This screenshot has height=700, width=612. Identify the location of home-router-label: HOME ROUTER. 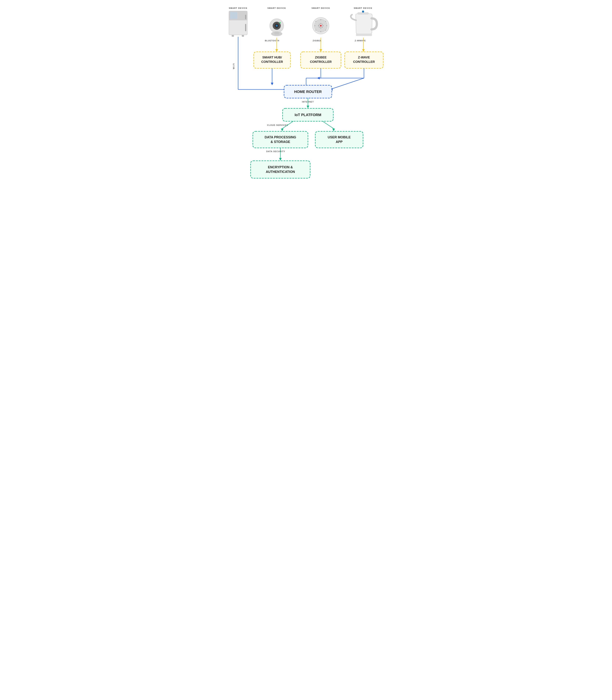
(308, 92).